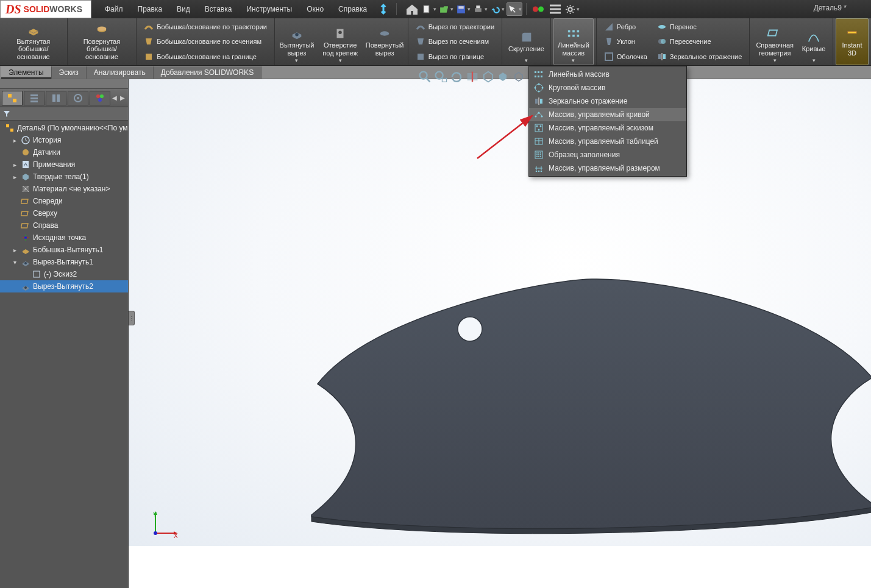  Describe the element at coordinates (608, 74) in the screenshot. I see `dropdown-item: Линейный массив` at that location.